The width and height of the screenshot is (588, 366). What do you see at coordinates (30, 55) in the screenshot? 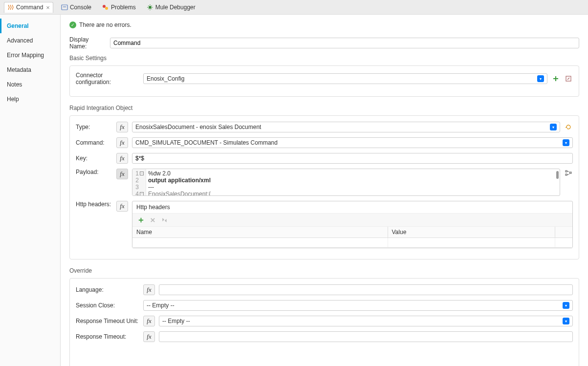
I see `sidebar-item-error-mapping: Error Mapping` at bounding box center [30, 55].